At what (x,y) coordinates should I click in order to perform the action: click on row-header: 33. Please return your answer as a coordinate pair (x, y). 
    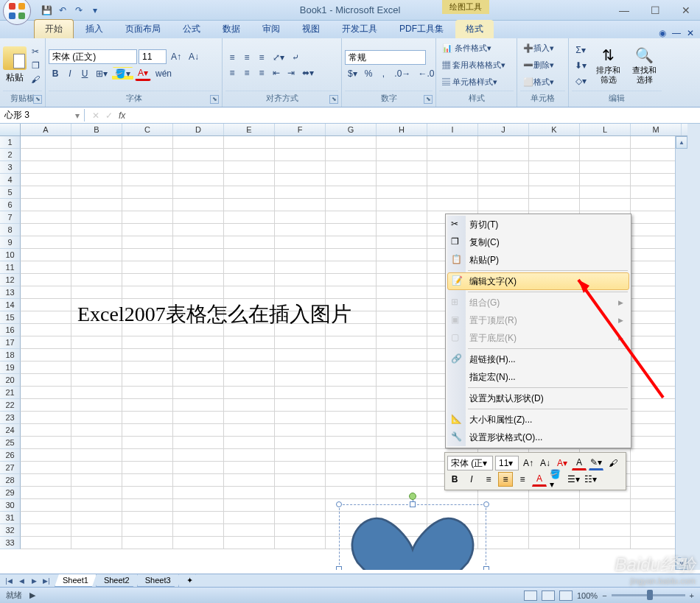
    Looking at the image, I should click on (10, 543).